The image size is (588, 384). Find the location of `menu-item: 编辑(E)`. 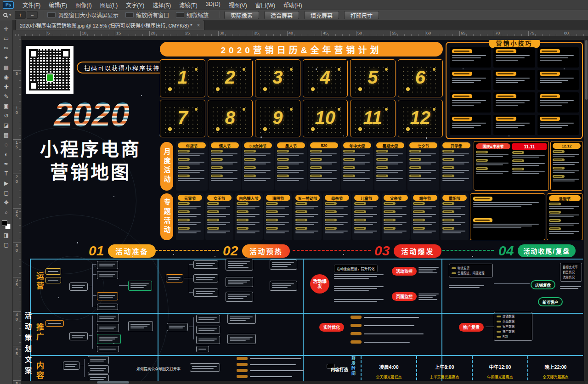

menu-item: 编辑(E) is located at coordinates (58, 5).